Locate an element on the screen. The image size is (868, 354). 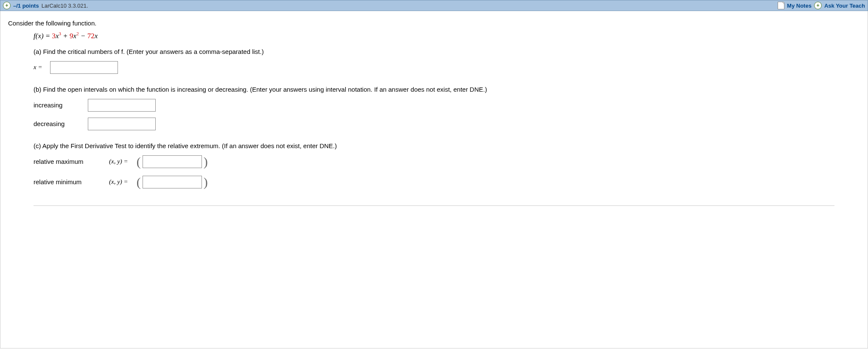
note-icon is located at coordinates (781, 6).